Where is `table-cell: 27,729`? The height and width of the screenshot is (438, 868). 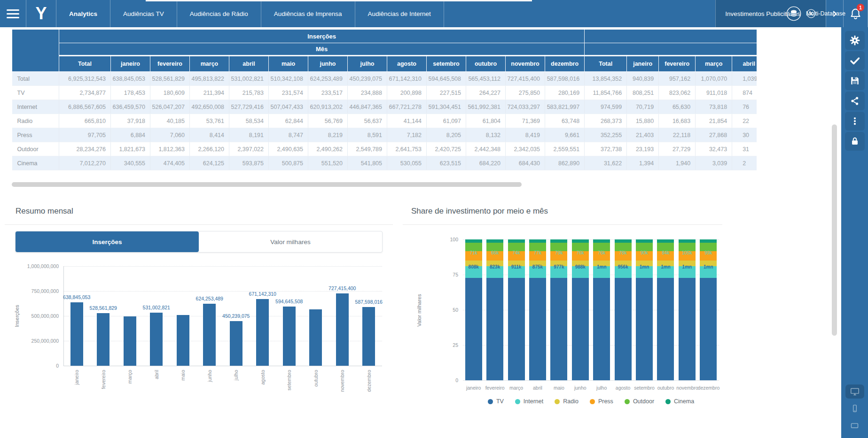 table-cell: 27,729 is located at coordinates (677, 149).